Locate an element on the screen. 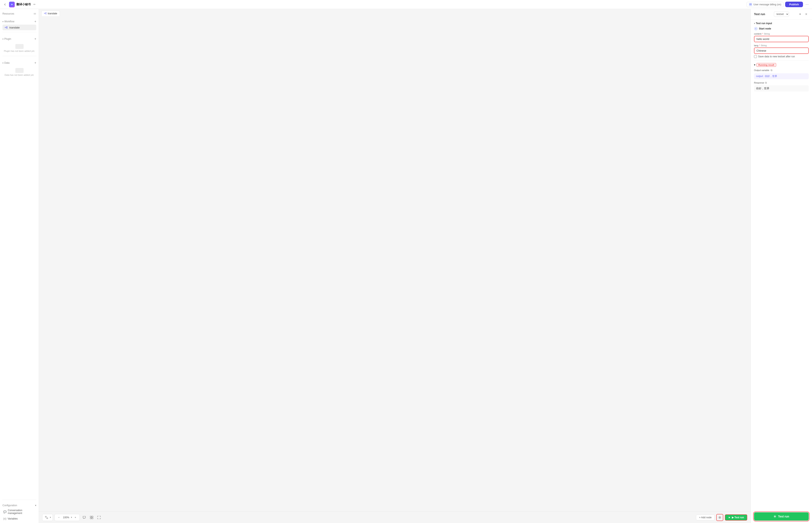 The height and width of the screenshot is (523, 812). panel-title: Test run is located at coordinates (759, 14).